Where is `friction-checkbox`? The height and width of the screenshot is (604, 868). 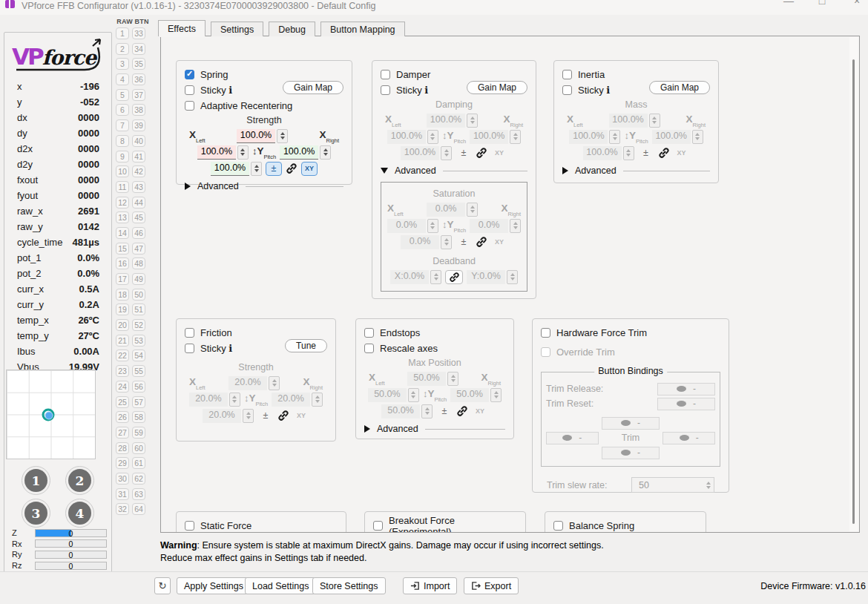
friction-checkbox is located at coordinates (190, 332).